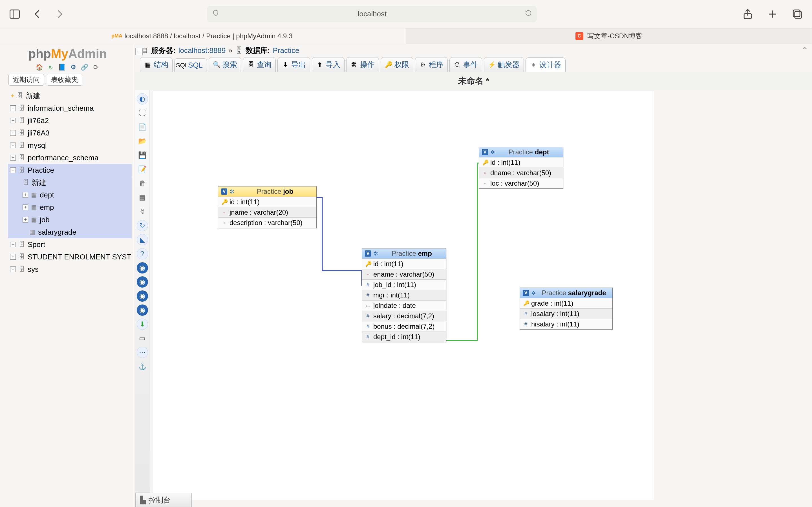  Describe the element at coordinates (404, 327) in the screenshot. I see `column-row: #bonus : decimal(7,2)` at that location.